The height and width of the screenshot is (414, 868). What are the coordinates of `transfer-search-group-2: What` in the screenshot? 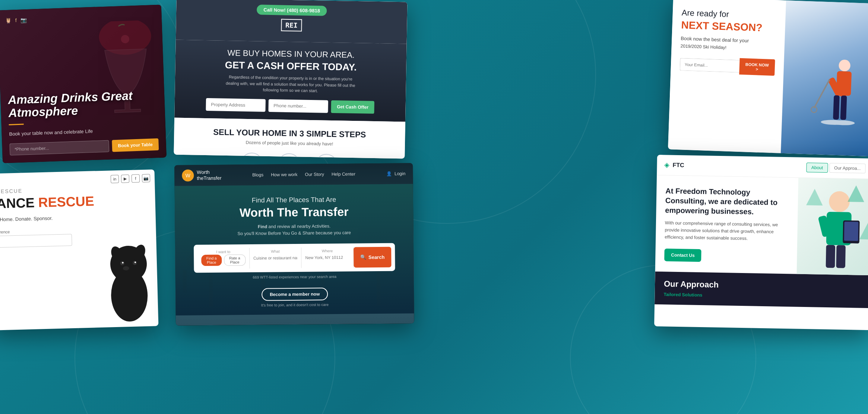 It's located at (276, 258).